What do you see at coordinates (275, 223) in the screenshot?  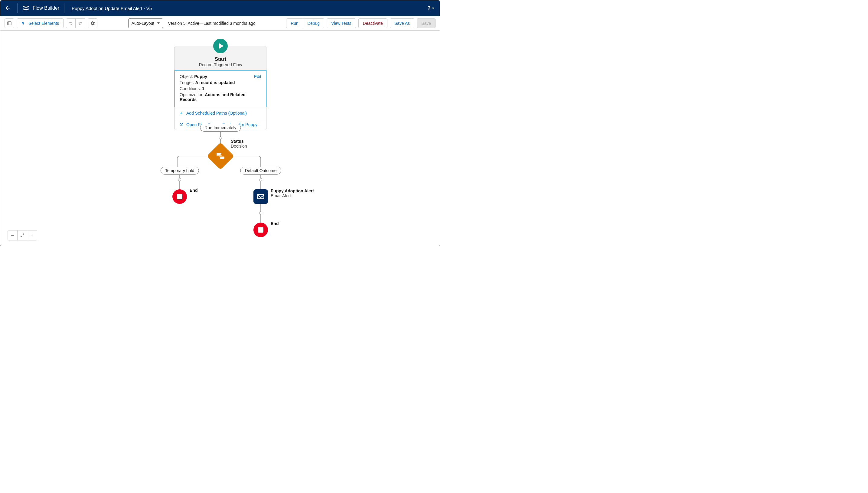 I see `end-right-label-wrap: End` at bounding box center [275, 223].